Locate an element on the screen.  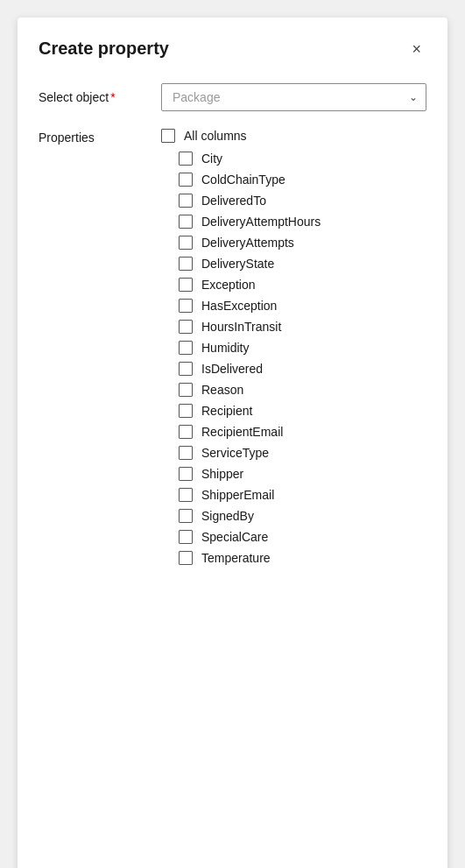
list-item: Exception is located at coordinates (294, 285).